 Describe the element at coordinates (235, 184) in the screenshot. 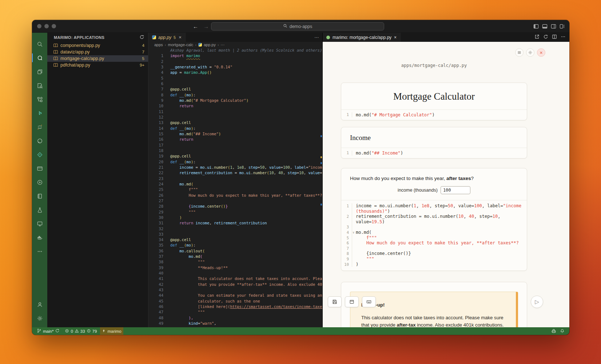

I see `code-line: 24 mo.md(` at that location.